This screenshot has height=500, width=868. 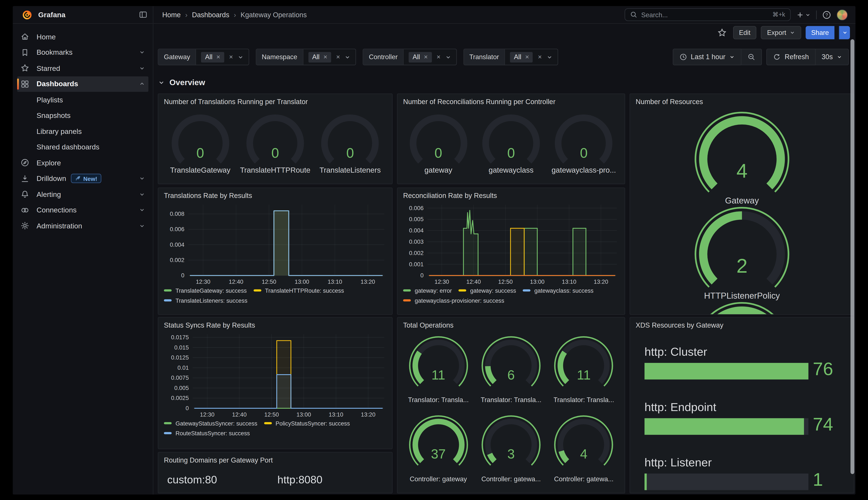 What do you see at coordinates (350, 153) in the screenshot?
I see `gauge-value: 0` at bounding box center [350, 153].